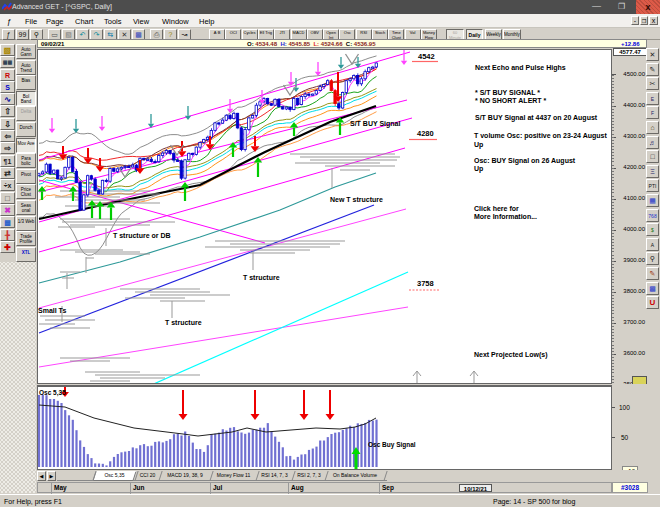 The width and height of the screenshot is (660, 507). I want to click on svg-text: Osc Buy Signal, so click(392, 445).